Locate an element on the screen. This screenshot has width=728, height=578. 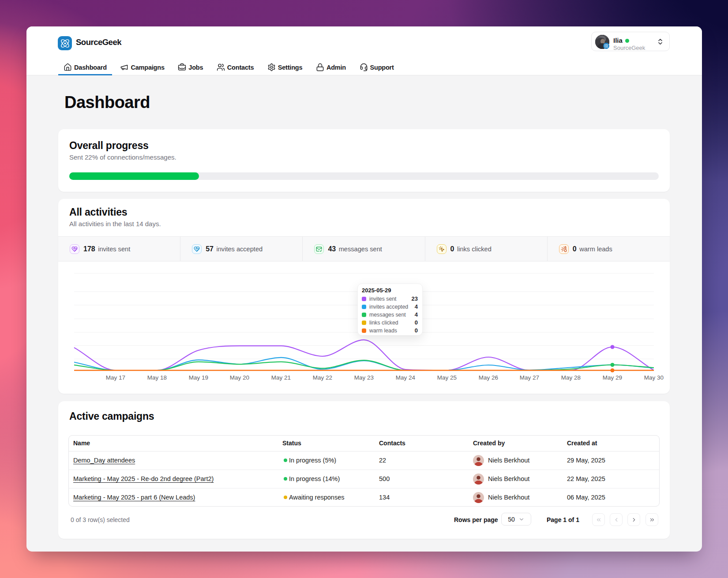
svg-text: May 19 is located at coordinates (199, 377).